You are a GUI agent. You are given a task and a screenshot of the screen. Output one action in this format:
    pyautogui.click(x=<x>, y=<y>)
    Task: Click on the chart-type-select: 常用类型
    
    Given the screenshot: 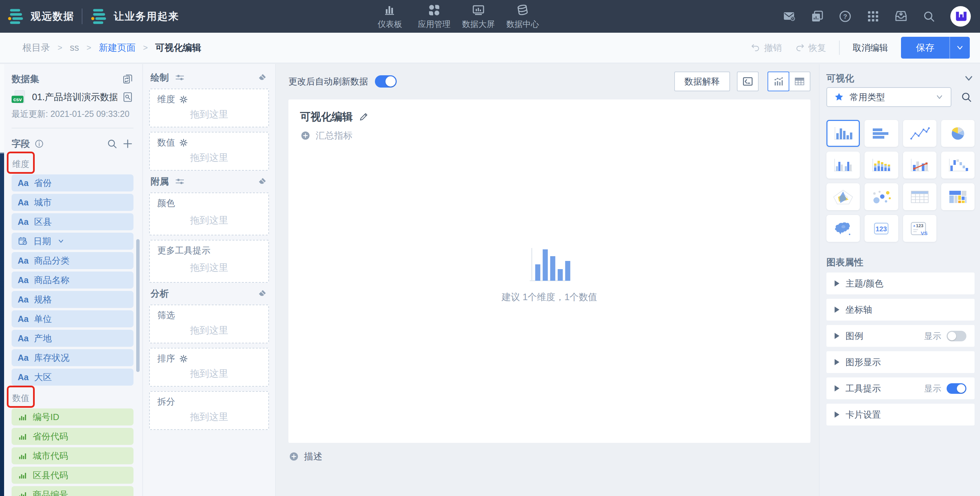 What is the action you would take?
    pyautogui.click(x=889, y=97)
    